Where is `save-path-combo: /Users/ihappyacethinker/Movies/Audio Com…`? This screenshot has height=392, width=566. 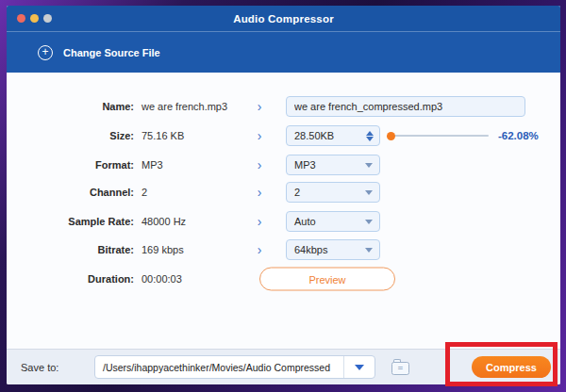 save-path-combo: /Users/ihappyacethinker/Movies/Audio Com… is located at coordinates (235, 368).